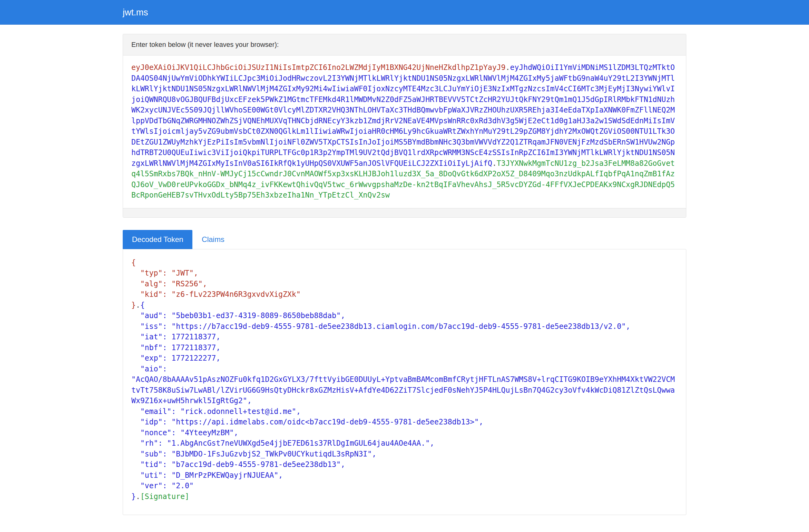 This screenshot has width=809, height=532. What do you see at coordinates (404, 213) in the screenshot?
I see `token-entry-footer` at bounding box center [404, 213].